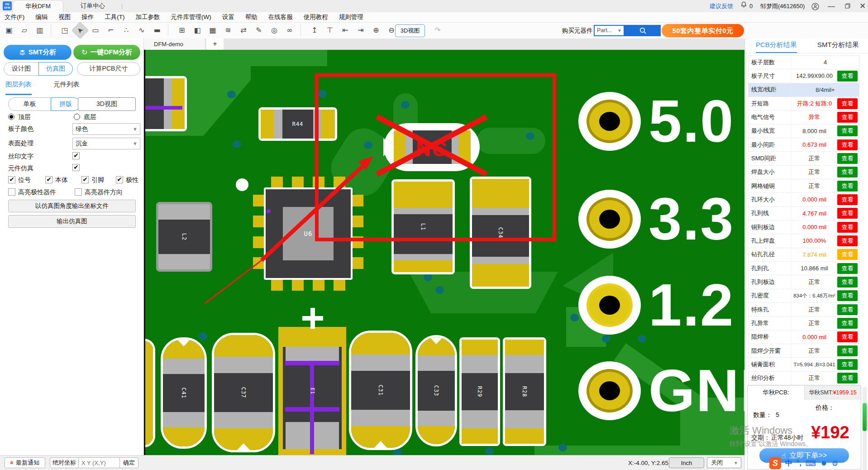 This screenshot has height=470, width=868. Describe the element at coordinates (72, 221) in the screenshot. I see `export-simulation-button: 输出仿真图` at that location.